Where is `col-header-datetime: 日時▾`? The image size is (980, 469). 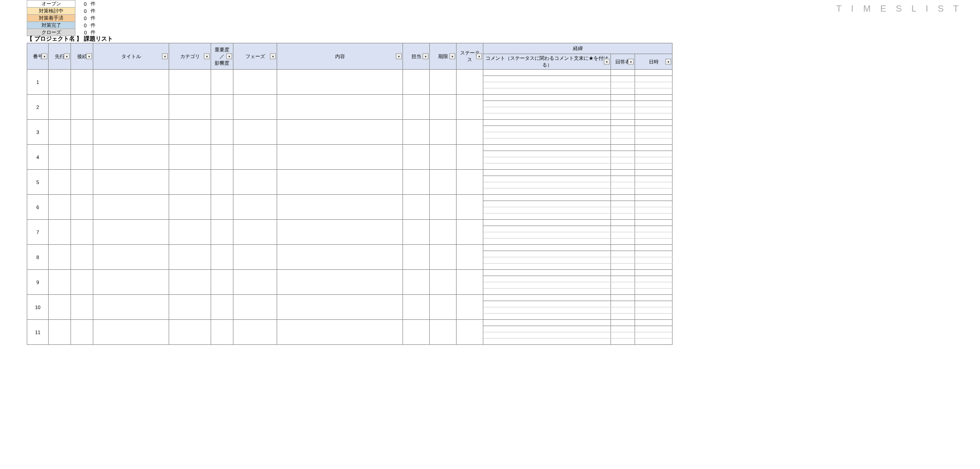 col-header-datetime: 日時▾ is located at coordinates (654, 62).